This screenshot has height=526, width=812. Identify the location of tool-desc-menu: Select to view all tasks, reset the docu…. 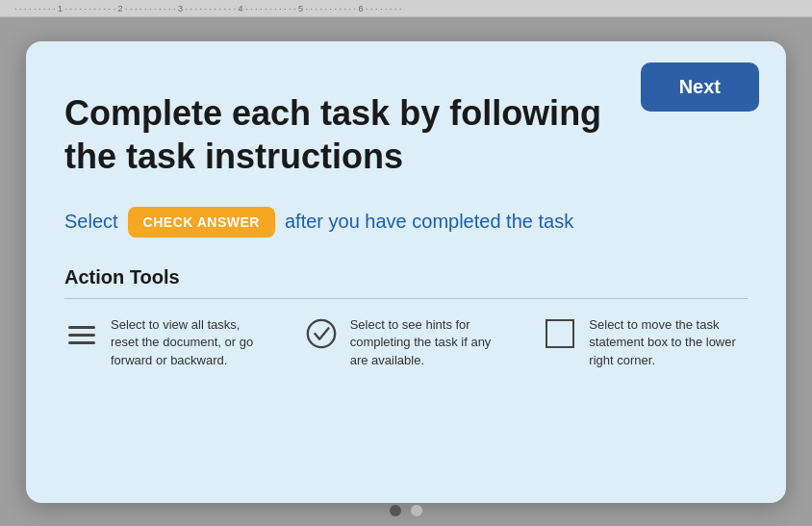
(190, 344).